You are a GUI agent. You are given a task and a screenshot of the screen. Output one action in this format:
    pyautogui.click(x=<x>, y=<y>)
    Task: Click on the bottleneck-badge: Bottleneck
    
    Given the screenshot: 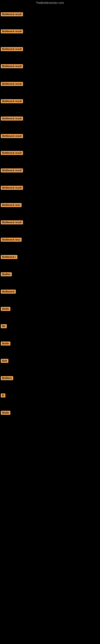 What is the action you would take?
    pyautogui.click(x=8, y=292)
    